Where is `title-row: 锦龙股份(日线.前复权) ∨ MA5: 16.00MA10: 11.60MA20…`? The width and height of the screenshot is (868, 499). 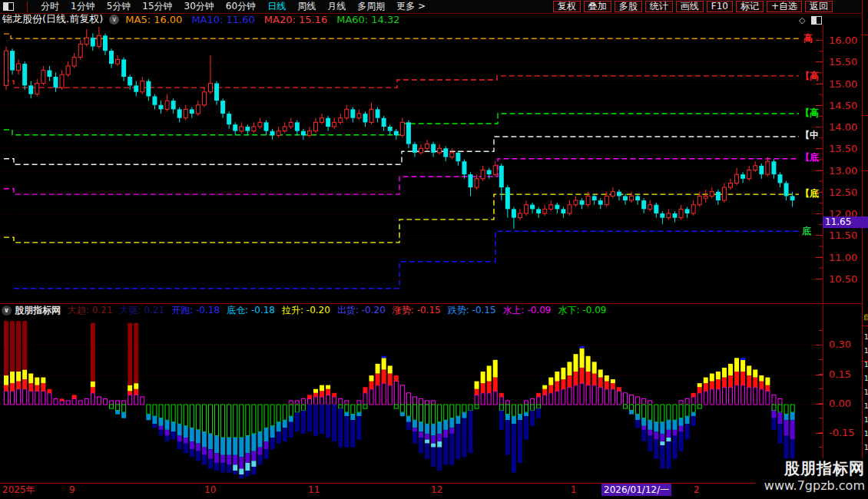
title-row: 锦龙股份(日线.前复权) ∨ MA5: 16.00MA10: 11.60MA20… is located at coordinates (399, 19).